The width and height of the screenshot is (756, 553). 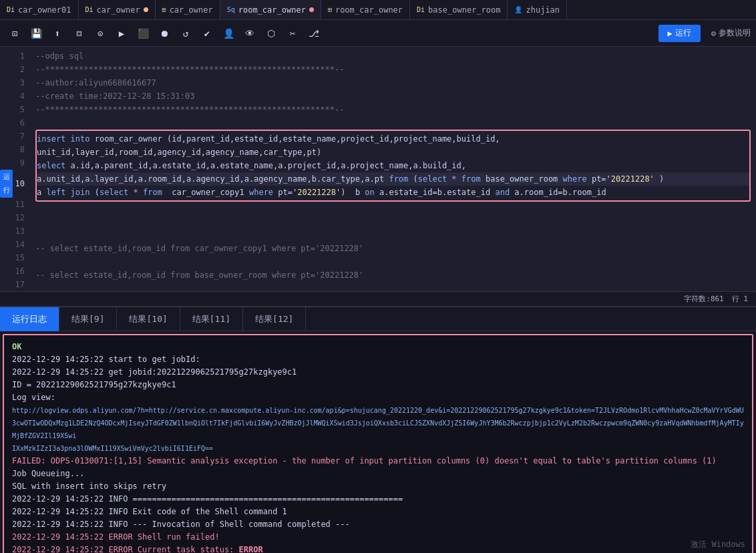 What do you see at coordinates (459, 10) in the screenshot?
I see `tab-base-owner-room: Di base_owner_room` at bounding box center [459, 10].